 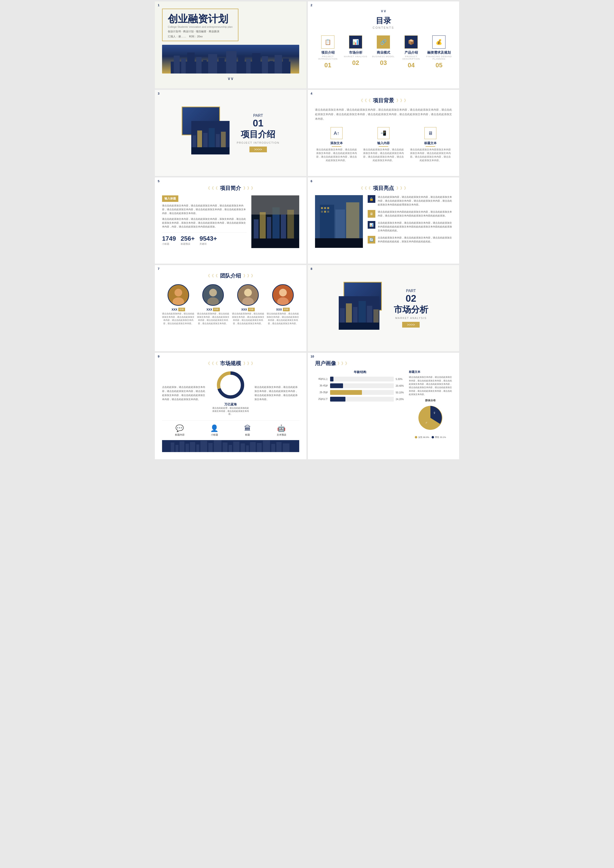 I want to click on feat-label-3: 标题文本, so click(x=430, y=143).